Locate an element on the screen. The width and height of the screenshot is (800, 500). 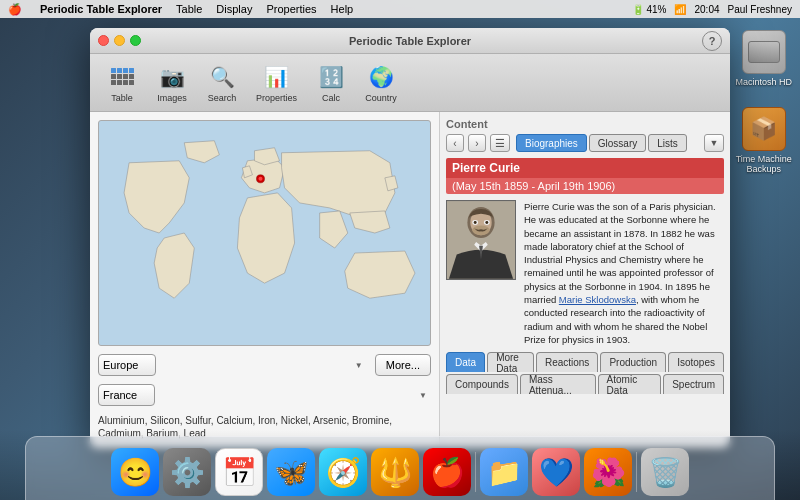
maximize-button is located at coordinates (136, 40).